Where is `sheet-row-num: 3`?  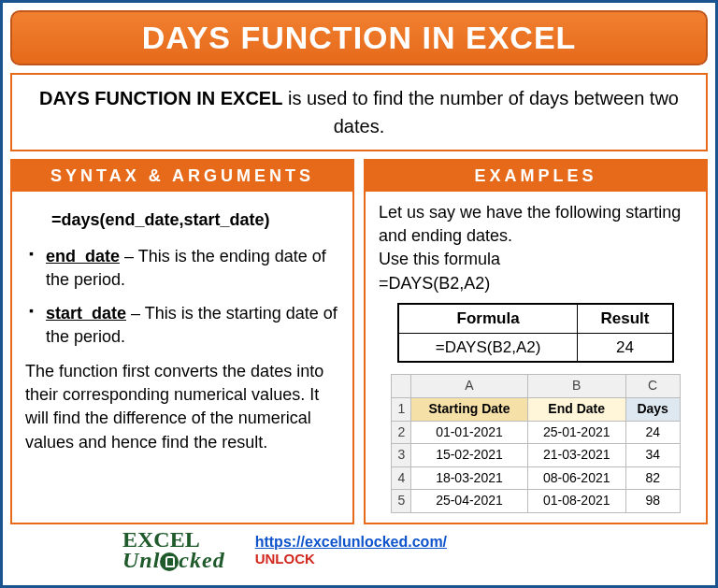
sheet-row-num: 3 is located at coordinates (402, 456).